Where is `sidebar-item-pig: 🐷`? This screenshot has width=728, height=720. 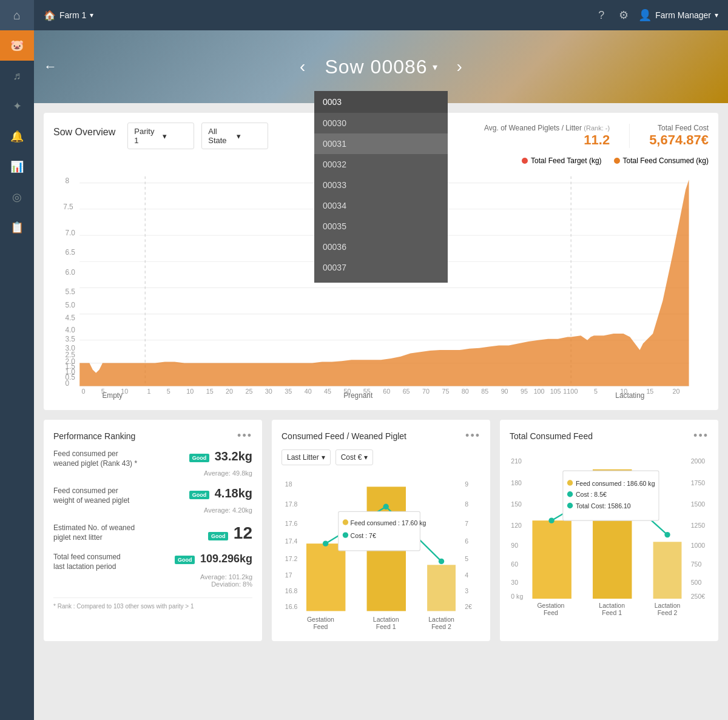 sidebar-item-pig: 🐷 is located at coordinates (17, 45).